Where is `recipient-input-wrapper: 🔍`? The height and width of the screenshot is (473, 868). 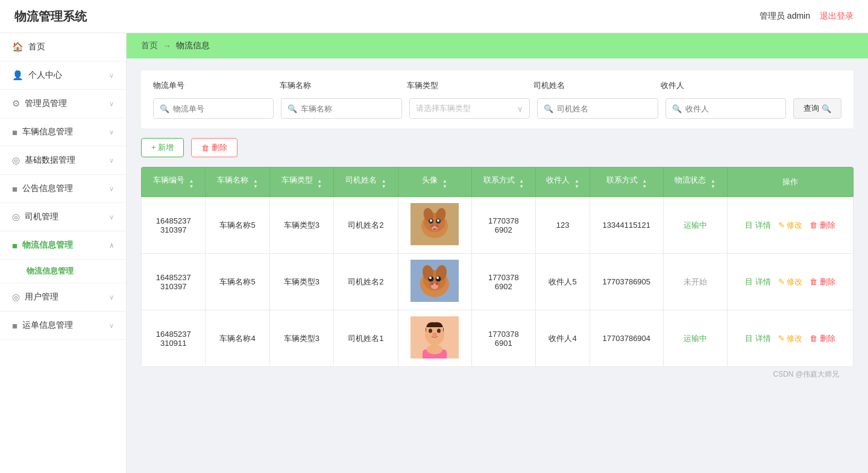
recipient-input-wrapper: 🔍 is located at coordinates (726, 108).